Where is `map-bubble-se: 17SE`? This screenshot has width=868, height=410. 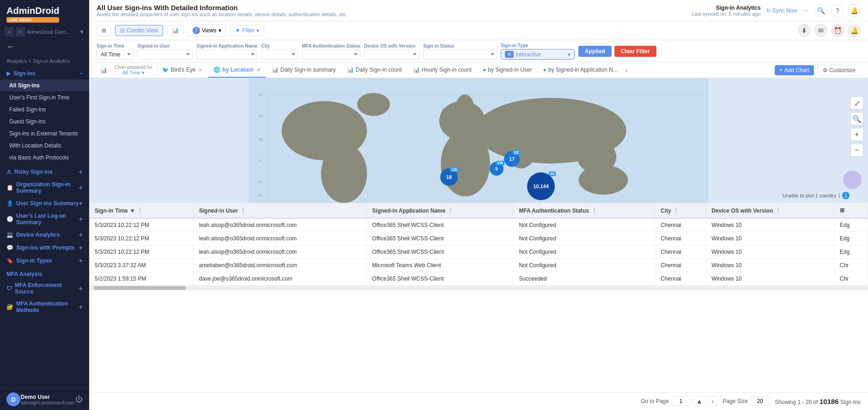
map-bubble-se: 17SE is located at coordinates (512, 159).